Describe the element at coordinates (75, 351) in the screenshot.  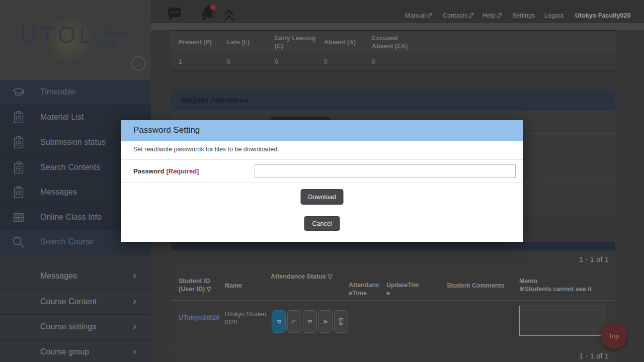
I see `submenu-item-course-group: Course group ›` at that location.